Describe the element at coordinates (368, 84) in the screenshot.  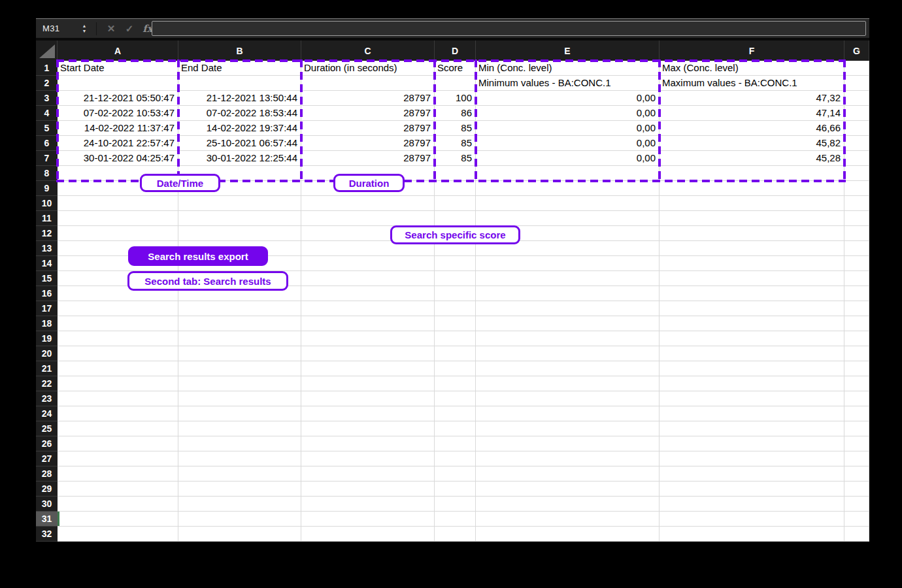
I see `cell-C2` at that location.